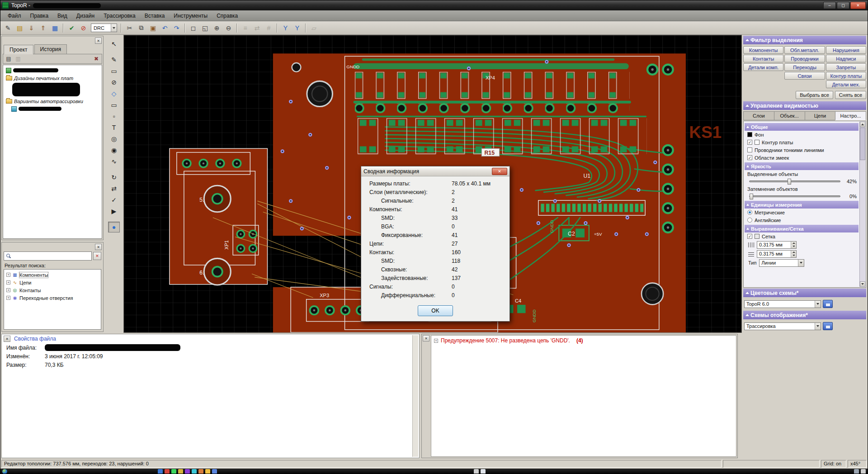 Image resolution: width=868 pixels, height=474 pixels. Describe the element at coordinates (777, 254) in the screenshot. I see `grid-y-field: 0.3175 мм` at that location.